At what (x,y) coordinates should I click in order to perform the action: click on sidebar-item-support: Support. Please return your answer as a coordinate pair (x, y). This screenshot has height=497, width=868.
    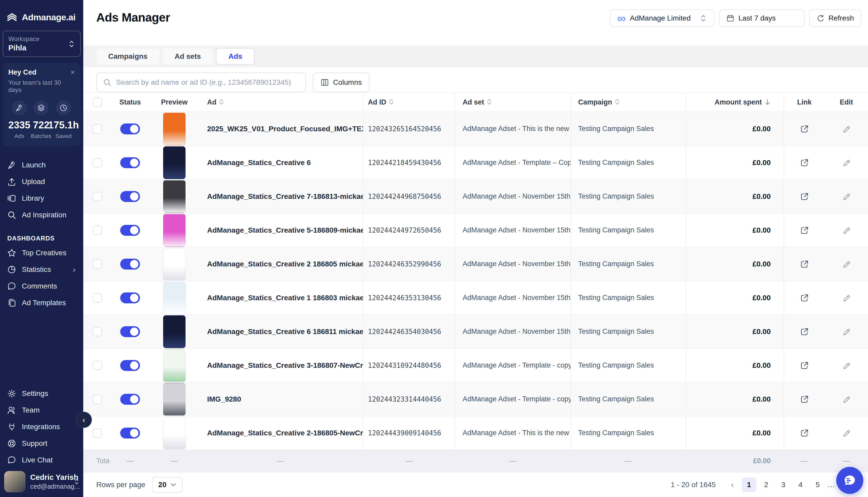
    Looking at the image, I should click on (42, 443).